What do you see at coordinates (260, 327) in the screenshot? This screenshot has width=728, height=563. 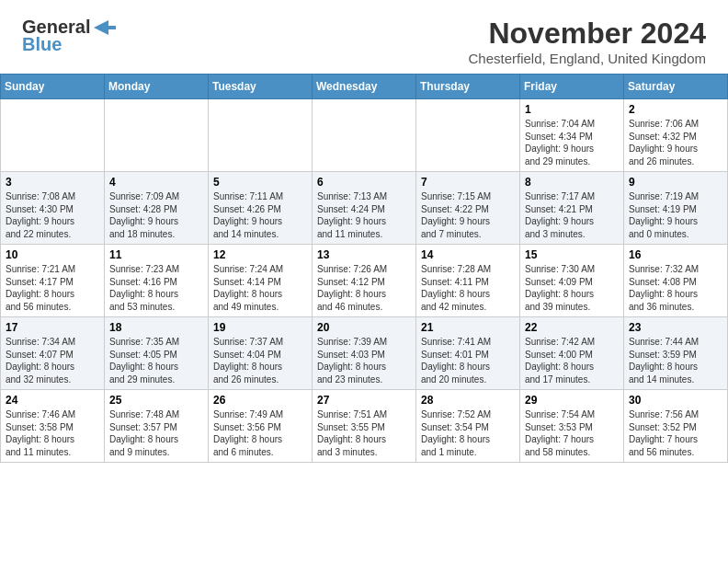 I see `day-number: 19` at bounding box center [260, 327].